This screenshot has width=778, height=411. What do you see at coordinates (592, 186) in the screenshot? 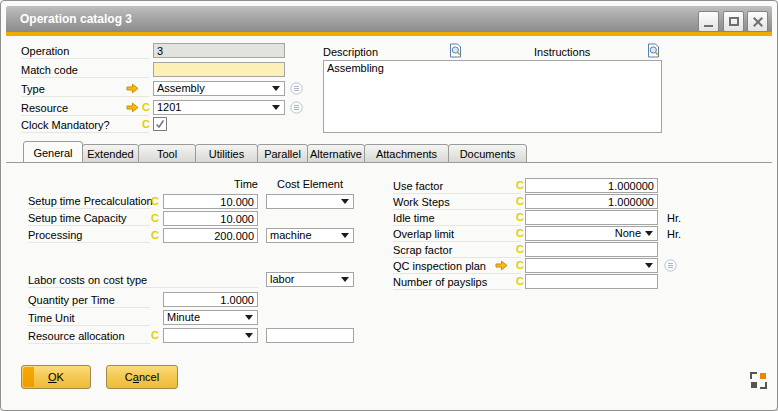
I see `use-factor-field` at bounding box center [592, 186].